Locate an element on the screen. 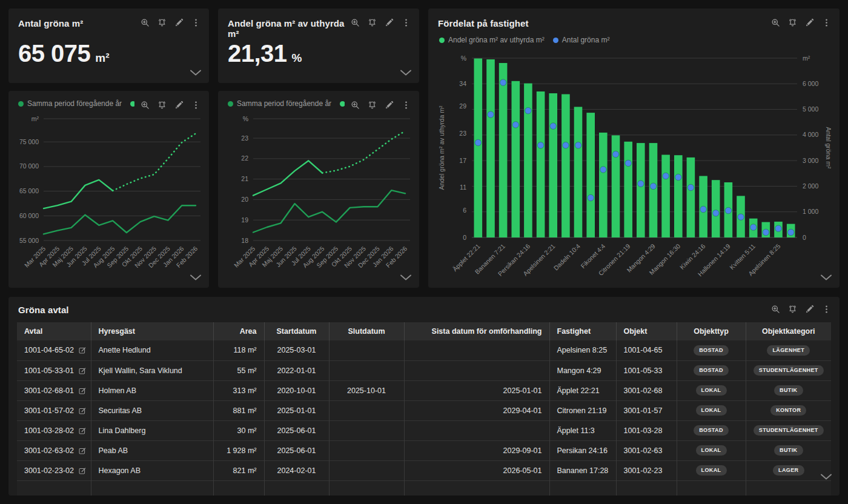 This screenshot has height=504, width=848. line-chart-card-antal: Samma period föregående årNuvarande peri… is located at coordinates (109, 189).